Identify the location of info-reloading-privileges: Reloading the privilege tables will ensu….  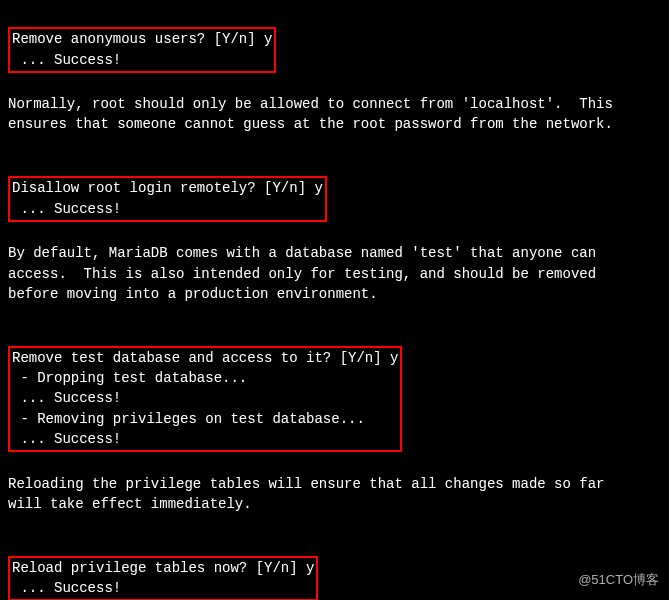
(334, 494).